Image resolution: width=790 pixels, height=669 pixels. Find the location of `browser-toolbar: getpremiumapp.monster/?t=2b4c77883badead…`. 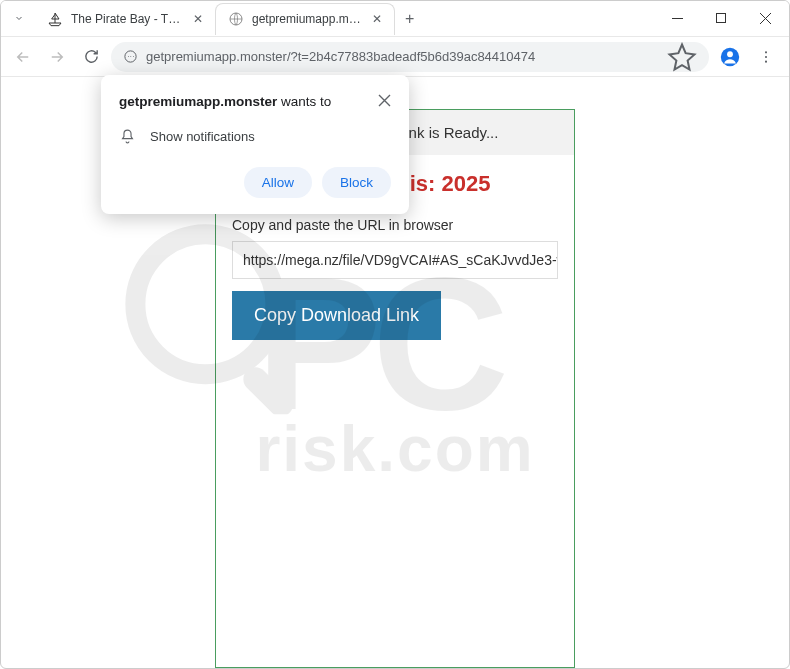

browser-toolbar: getpremiumapp.monster/?t=2b4c77883badead… is located at coordinates (395, 57).